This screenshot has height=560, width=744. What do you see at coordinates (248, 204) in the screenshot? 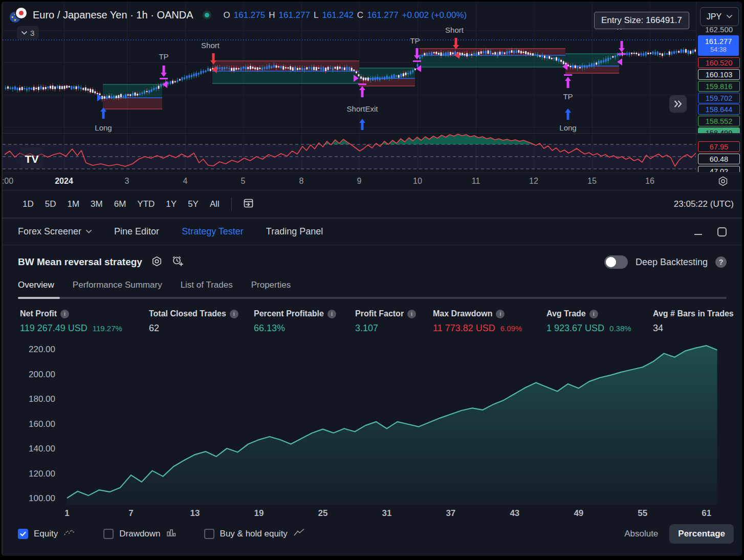
I see `go-to-date-button` at bounding box center [248, 204].